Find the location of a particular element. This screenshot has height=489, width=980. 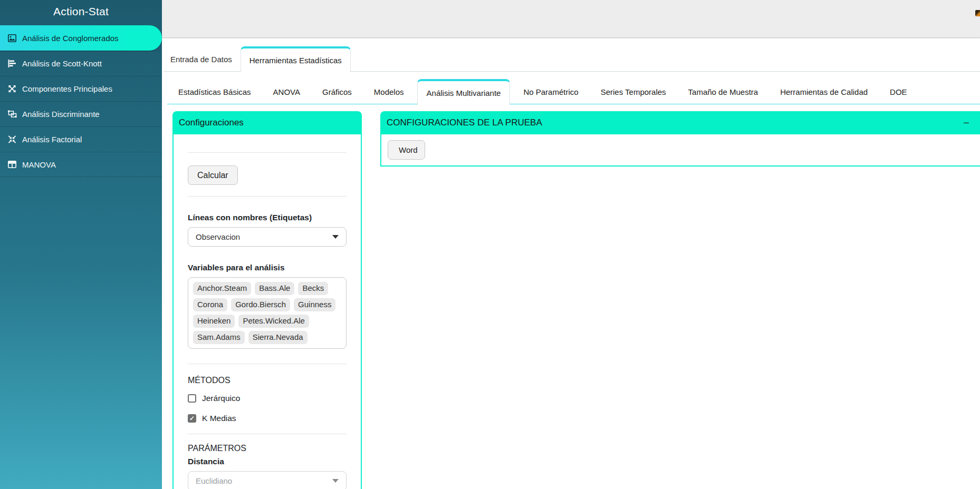

secondary-tab-label: Modelos is located at coordinates (389, 92).